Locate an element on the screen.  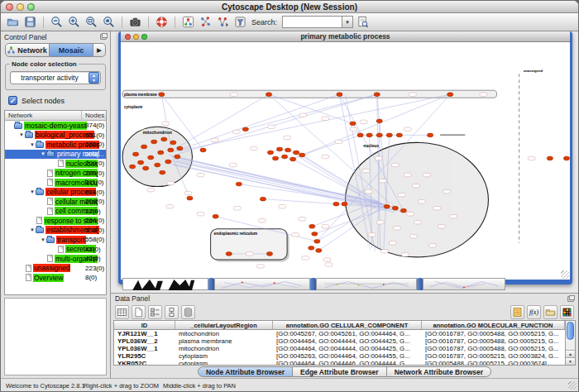
scrollbar-thumb is located at coordinates (571, 331).